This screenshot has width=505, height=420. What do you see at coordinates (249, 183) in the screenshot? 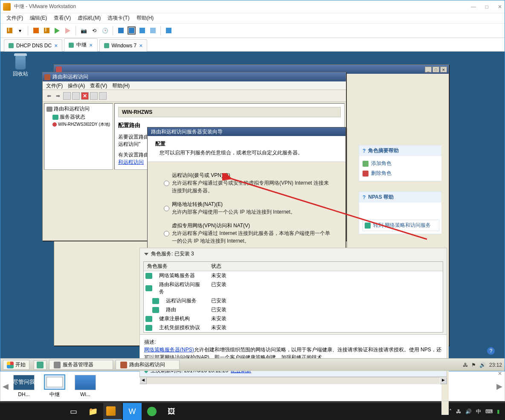
I see `opt-remote-access: 远程访问(拨号或 VPN)(R)允许远程客户端通过拨号或安全的虚拟专用网络(VP…` at bounding box center [249, 183].